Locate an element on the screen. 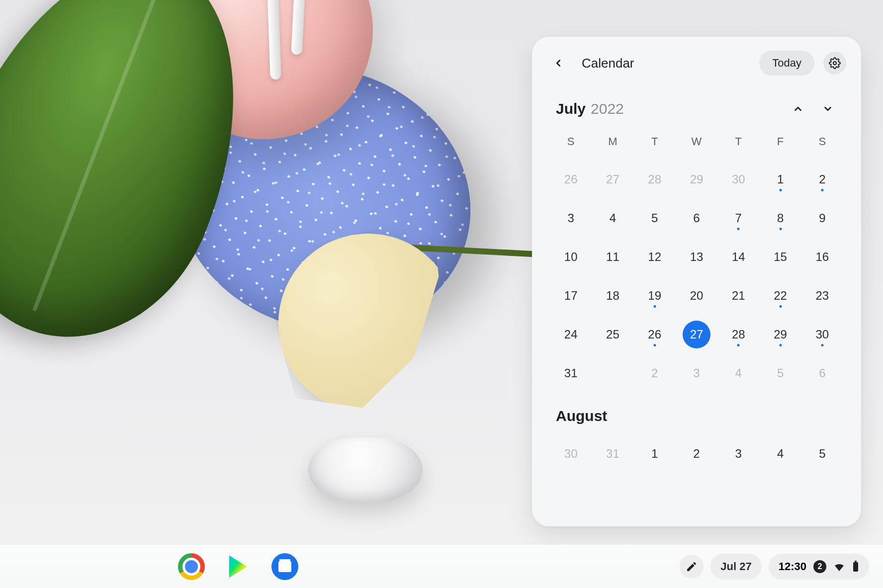  date-cell: 12 is located at coordinates (655, 257).